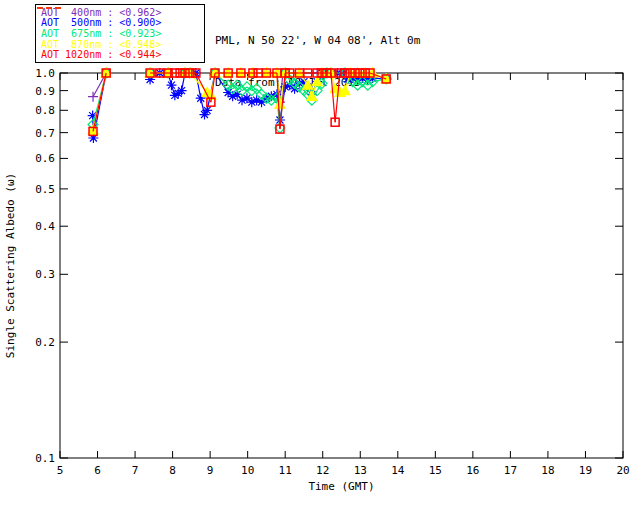  Describe the element at coordinates (622, 470) in the screenshot. I see `x-tick-label: 20` at that location.